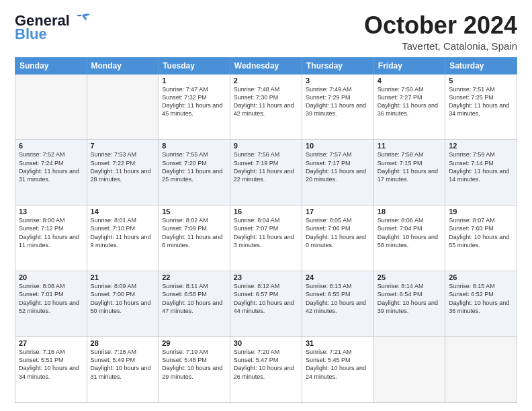  I want to click on header: General Blue October 2024 Tavertet, Cata…, so click(266, 32).